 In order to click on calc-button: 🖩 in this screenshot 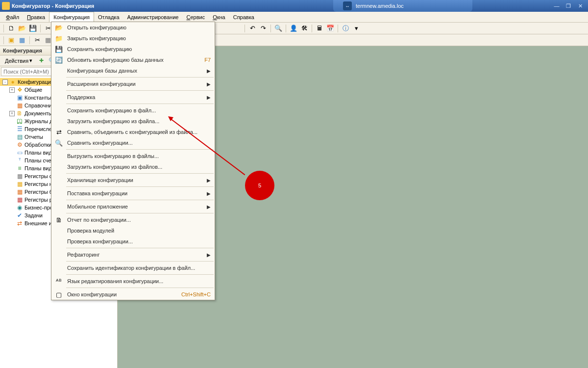, I will do `click(319, 28)`.